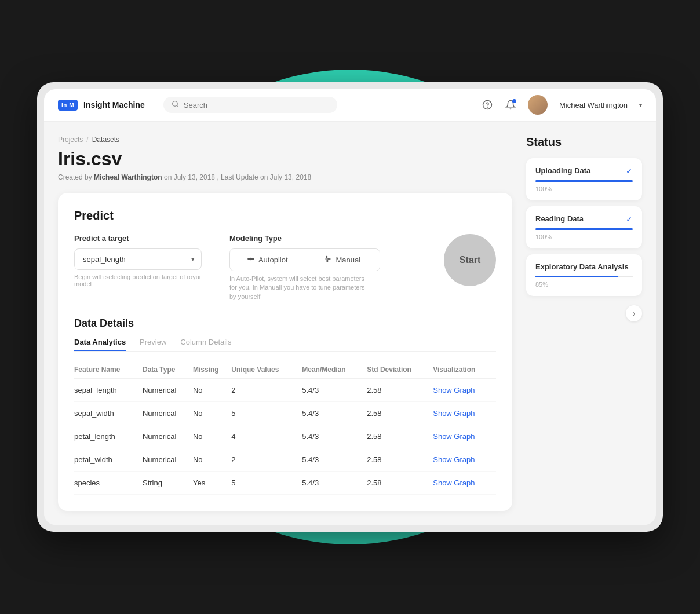 The width and height of the screenshot is (700, 614). What do you see at coordinates (582, 266) in the screenshot?
I see `status-card-name-2: Exploratory Data Analysis` at bounding box center [582, 266].